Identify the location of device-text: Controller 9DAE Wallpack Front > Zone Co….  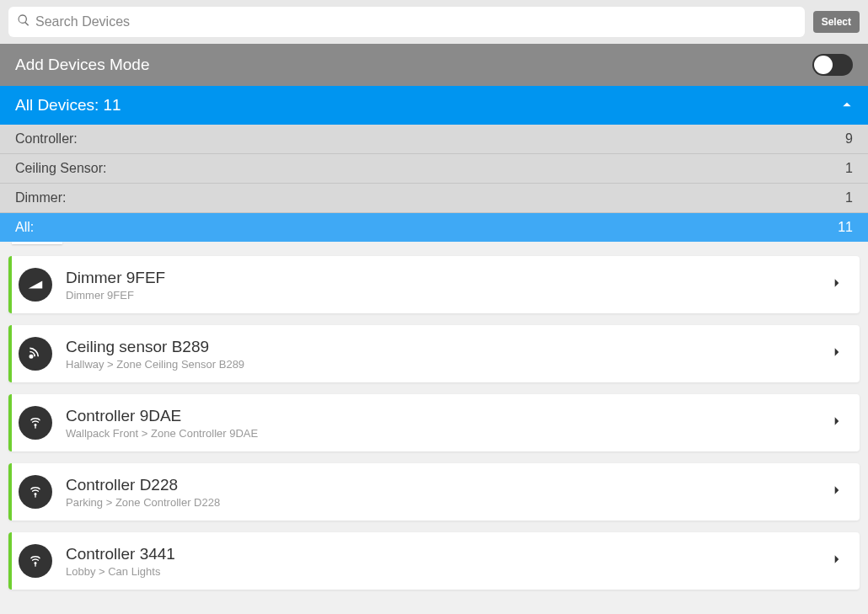
(448, 423).